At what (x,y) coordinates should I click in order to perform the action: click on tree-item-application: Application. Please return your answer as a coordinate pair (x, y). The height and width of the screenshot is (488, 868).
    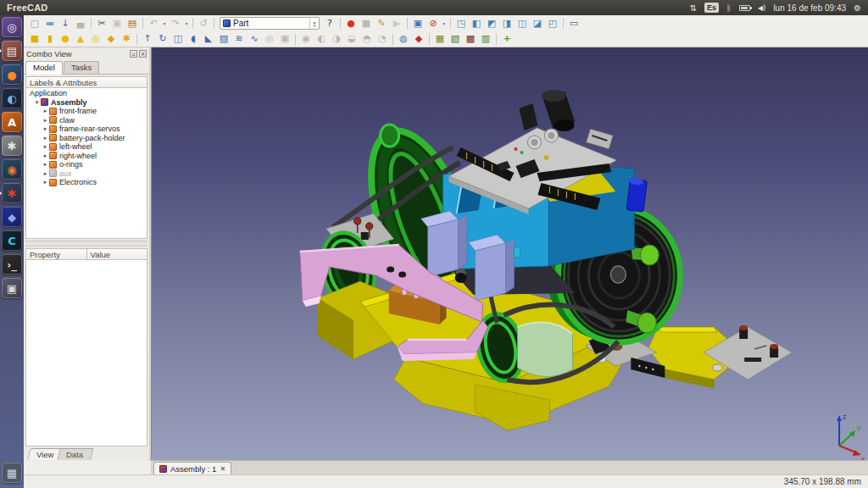
    Looking at the image, I should click on (86, 93).